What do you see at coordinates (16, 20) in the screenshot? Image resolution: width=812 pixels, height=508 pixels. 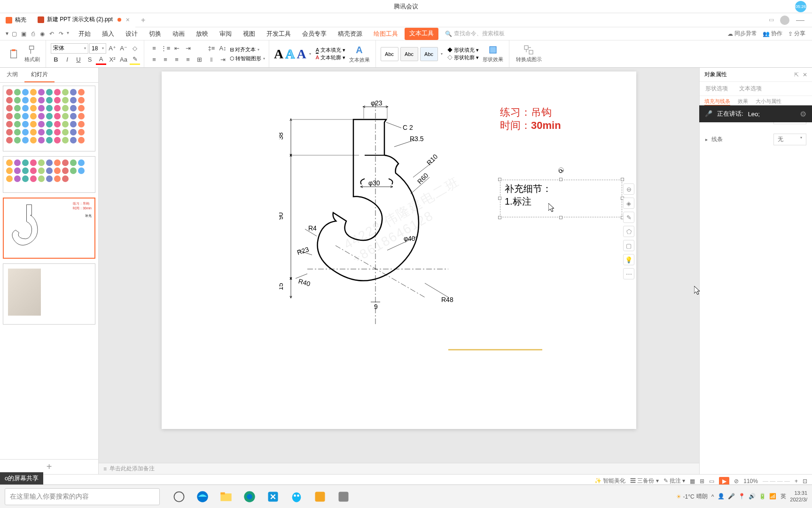 I see `tab-home: 稿壳` at bounding box center [16, 20].